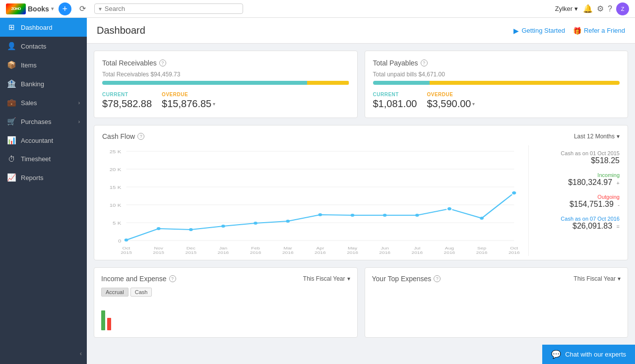  Describe the element at coordinates (34, 47) in the screenshot. I see `sidebar-item-label: Contacts` at that location.